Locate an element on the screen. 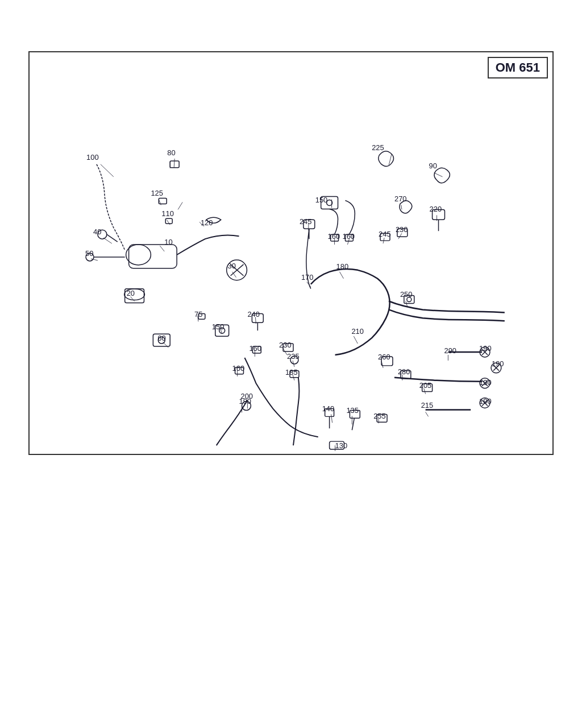 Image resolution: width=582 pixels, height=728 pixels. label-240: 240 is located at coordinates (253, 314).